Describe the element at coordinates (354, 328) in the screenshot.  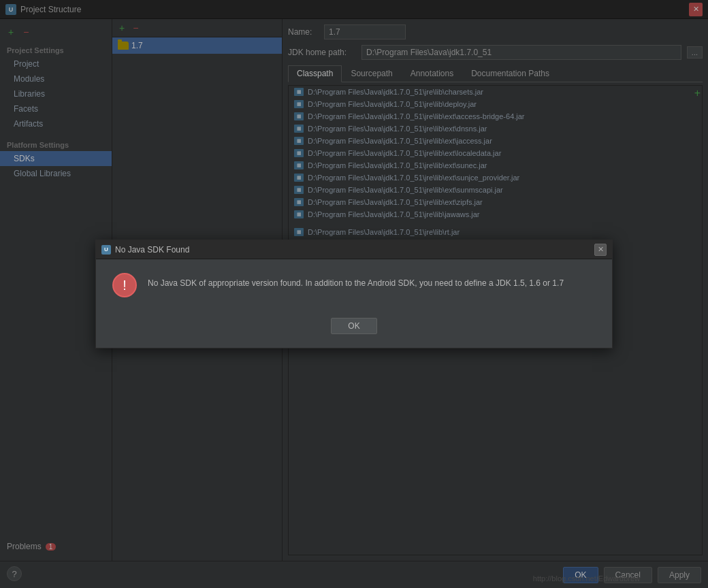
I see `dialog-footer: OK` at that location.